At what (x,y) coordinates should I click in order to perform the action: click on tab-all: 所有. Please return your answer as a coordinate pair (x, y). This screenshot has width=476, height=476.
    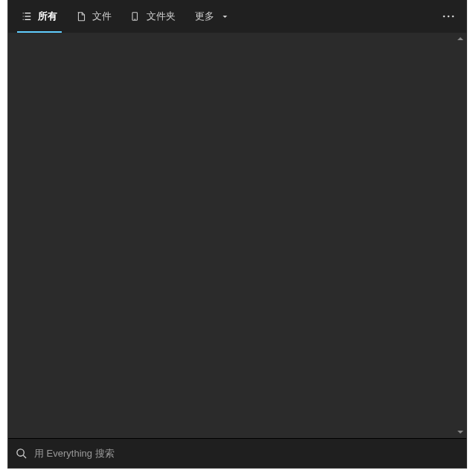
    Looking at the image, I should click on (39, 16).